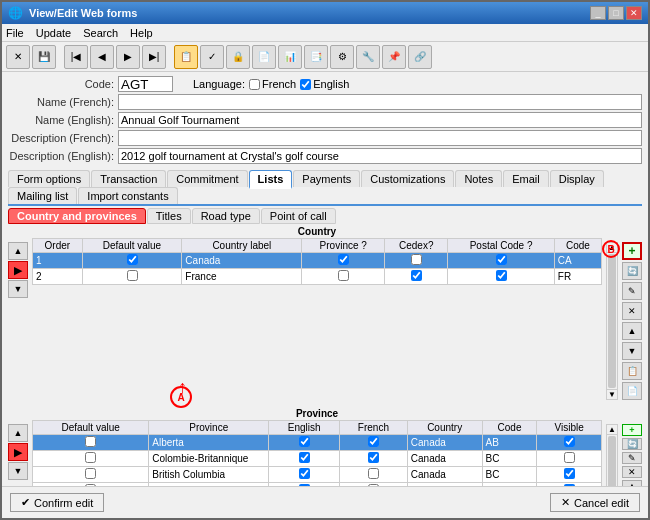 Image resolution: width=650 pixels, height=520 pixels. I want to click on province-name-bc: British Columbia, so click(209, 475).